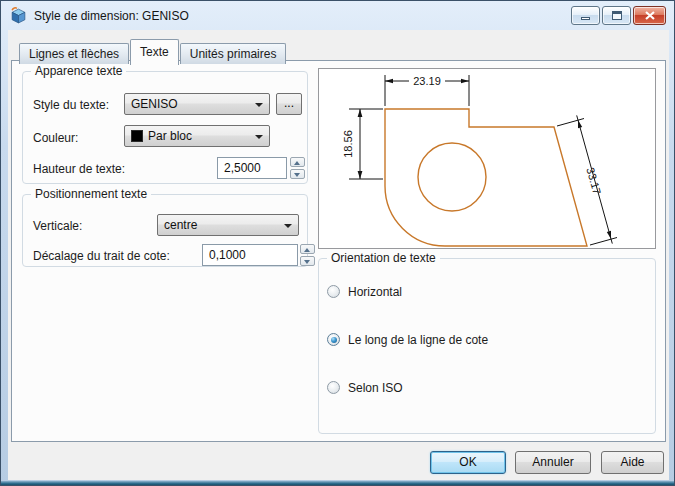  What do you see at coordinates (348, 144) in the screenshot?
I see `dim-vertical-text: 18.56` at bounding box center [348, 144].